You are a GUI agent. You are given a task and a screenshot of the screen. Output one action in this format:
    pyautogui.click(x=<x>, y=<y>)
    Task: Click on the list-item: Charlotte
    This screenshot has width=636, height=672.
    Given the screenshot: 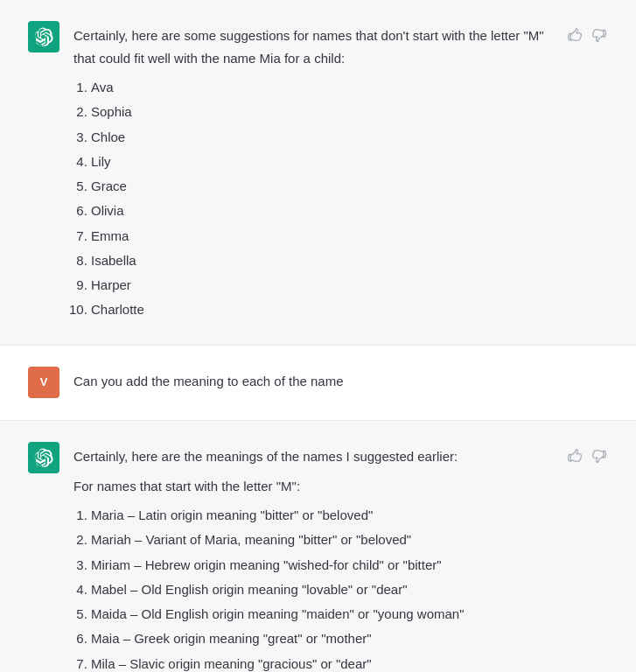 What is the action you would take?
    pyautogui.click(x=322, y=310)
    